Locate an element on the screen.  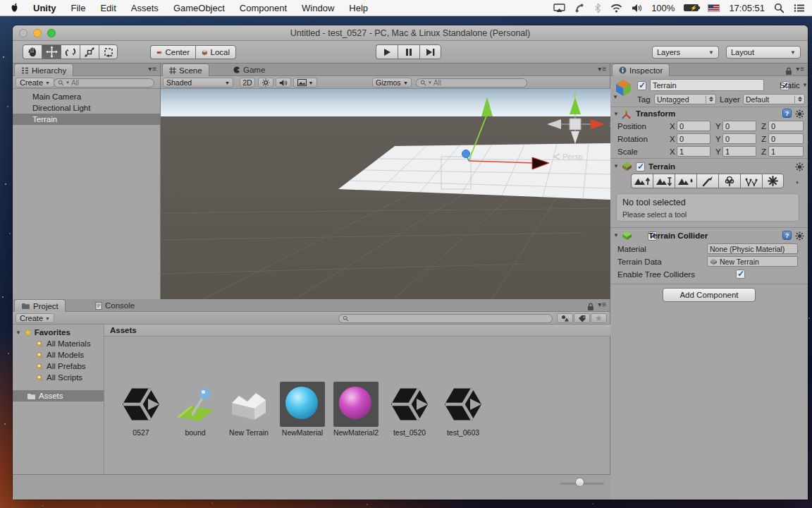
static-dropdown-arrow: ▼ is located at coordinates (805, 85).